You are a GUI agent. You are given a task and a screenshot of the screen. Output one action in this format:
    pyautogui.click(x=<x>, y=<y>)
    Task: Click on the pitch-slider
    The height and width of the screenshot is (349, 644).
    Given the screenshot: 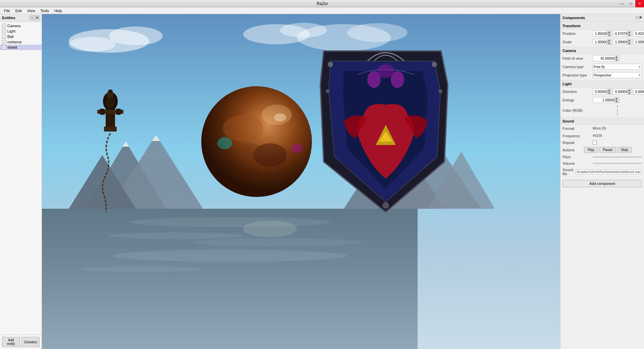 What is the action you would take?
    pyautogui.click(x=617, y=157)
    